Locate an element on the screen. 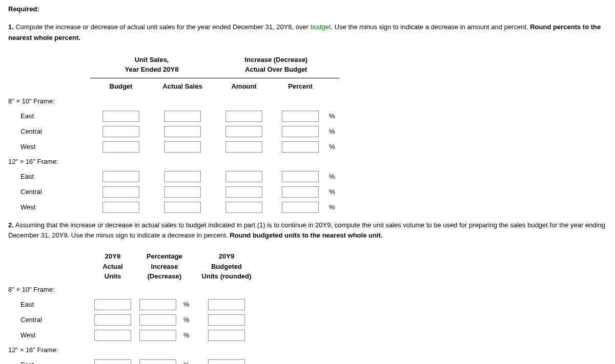 Image resolution: width=615 pixels, height=364 pixels. t2-col3: 20Y9 Budgeted Units (rounded) is located at coordinates (227, 266).